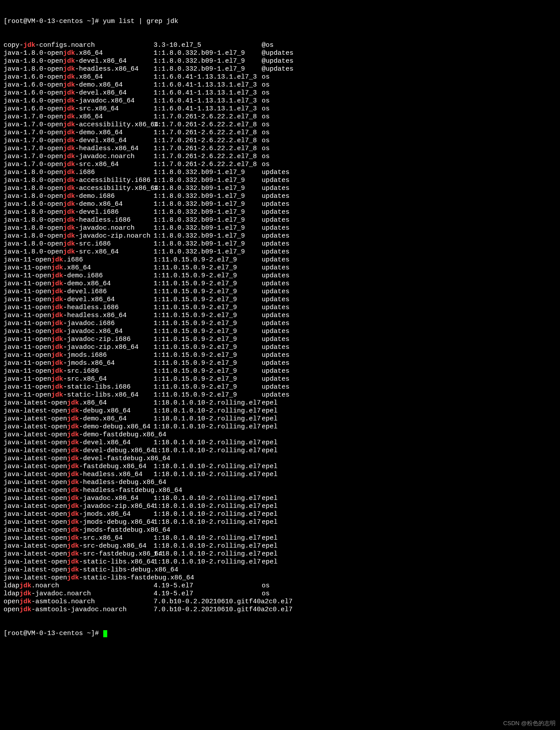  What do you see at coordinates (280, 101) in the screenshot?
I see `package-row: java-1.6.0-openjdk-javadoc.x86_641:1.6.0…` at bounding box center [280, 101].